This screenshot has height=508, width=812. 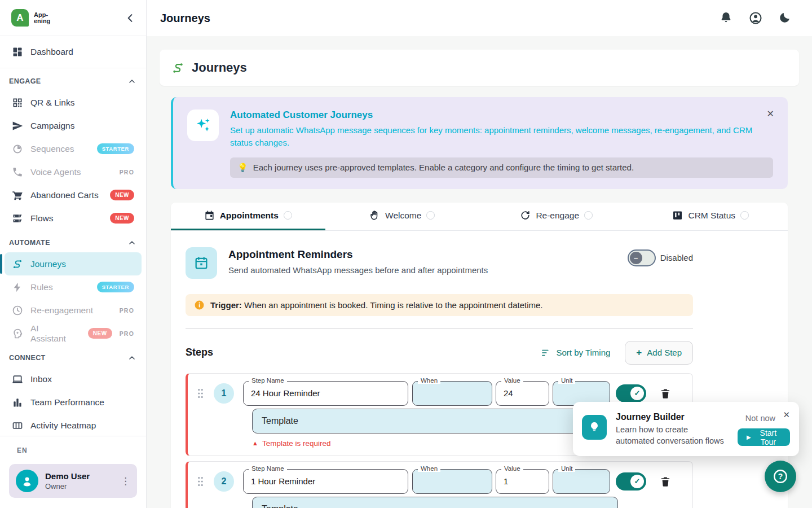 What do you see at coordinates (760, 418) in the screenshot?
I see `not-now-button: Not now` at bounding box center [760, 418].